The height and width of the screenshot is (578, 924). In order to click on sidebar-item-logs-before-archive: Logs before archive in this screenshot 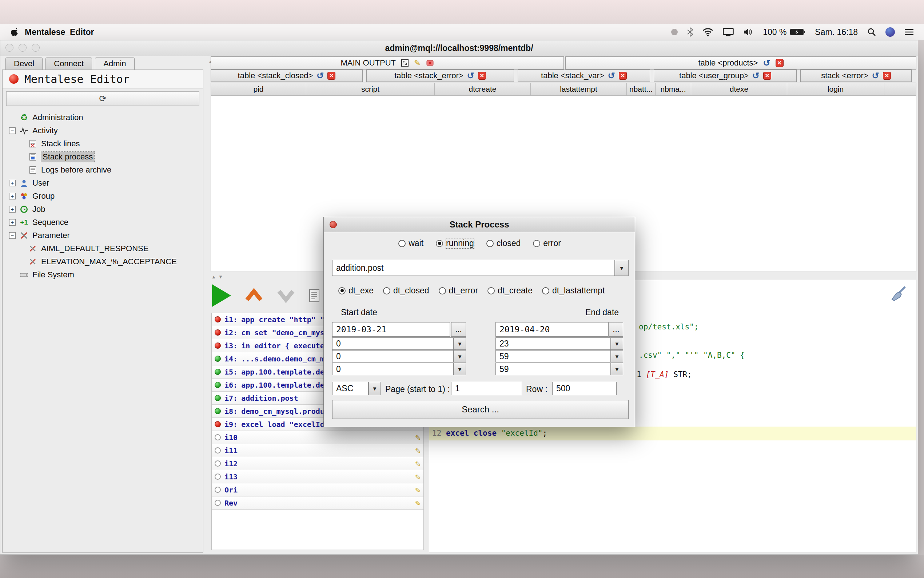, I will do `click(103, 170)`.